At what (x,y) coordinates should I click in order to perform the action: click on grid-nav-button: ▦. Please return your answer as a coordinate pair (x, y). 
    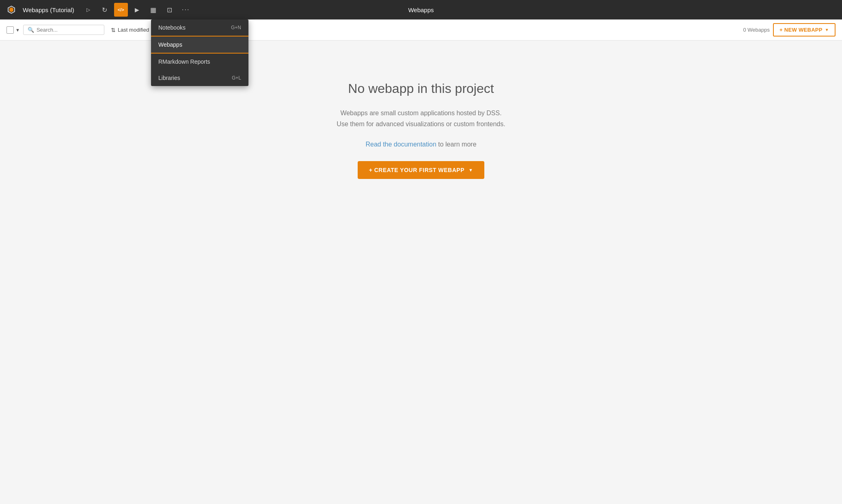
    Looking at the image, I should click on (153, 10).